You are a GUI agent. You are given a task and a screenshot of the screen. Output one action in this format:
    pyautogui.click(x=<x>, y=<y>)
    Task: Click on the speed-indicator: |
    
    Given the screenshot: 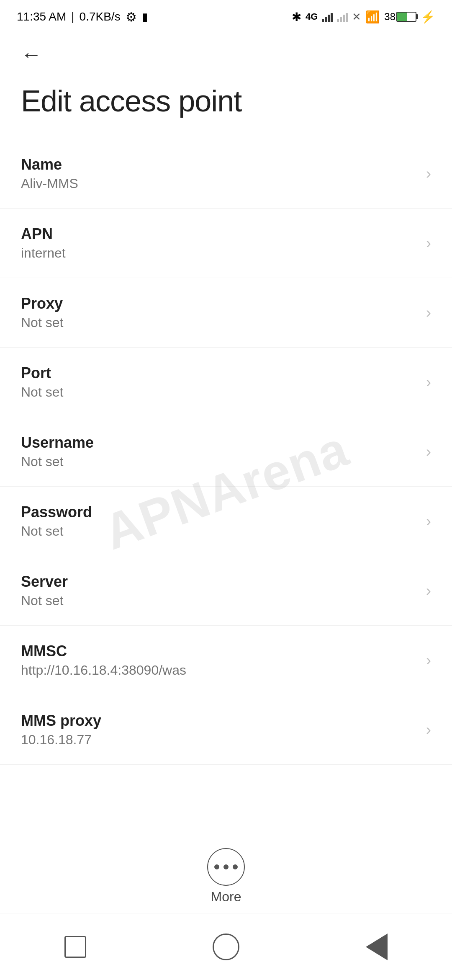 What is the action you would take?
    pyautogui.click(x=73, y=17)
    